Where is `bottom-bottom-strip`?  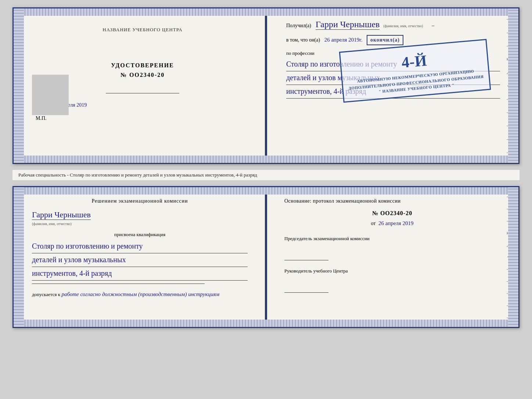 bottom-bottom-strip is located at coordinates (266, 323).